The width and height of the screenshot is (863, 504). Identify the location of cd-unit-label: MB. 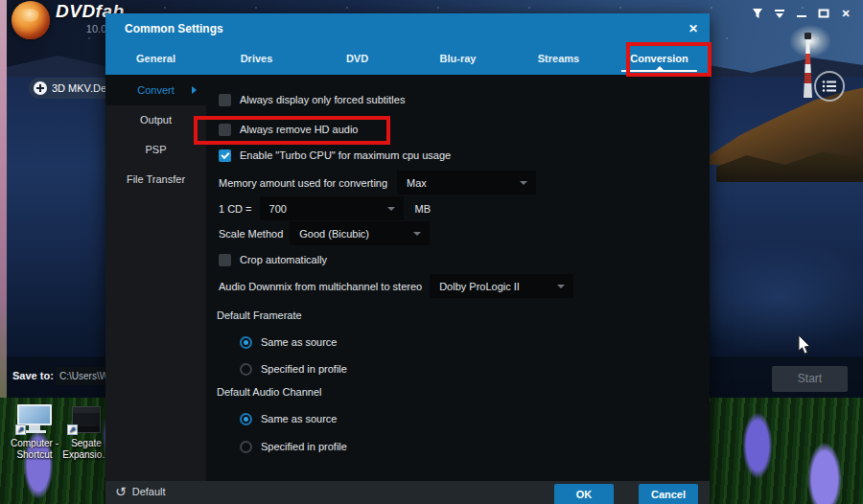
(424, 209).